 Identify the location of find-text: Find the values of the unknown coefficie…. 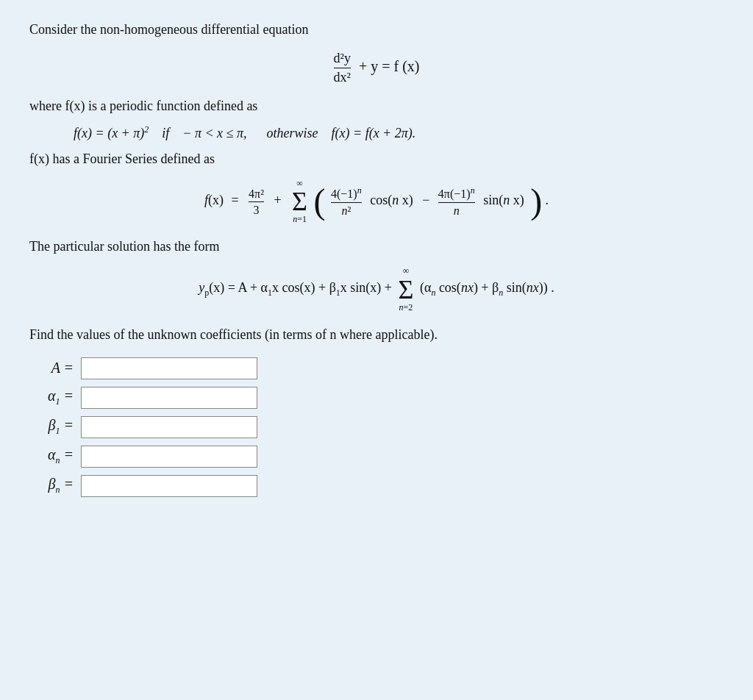
(376, 335).